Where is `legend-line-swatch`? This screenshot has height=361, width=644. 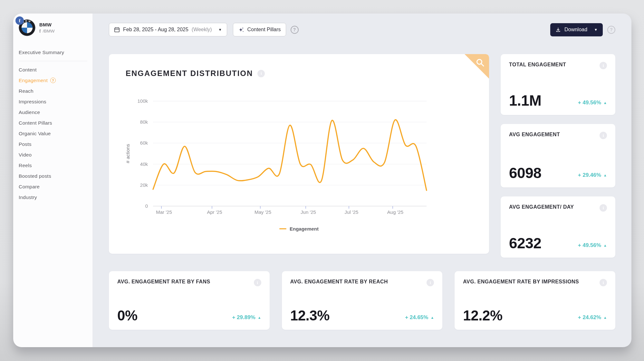 legend-line-swatch is located at coordinates (283, 229).